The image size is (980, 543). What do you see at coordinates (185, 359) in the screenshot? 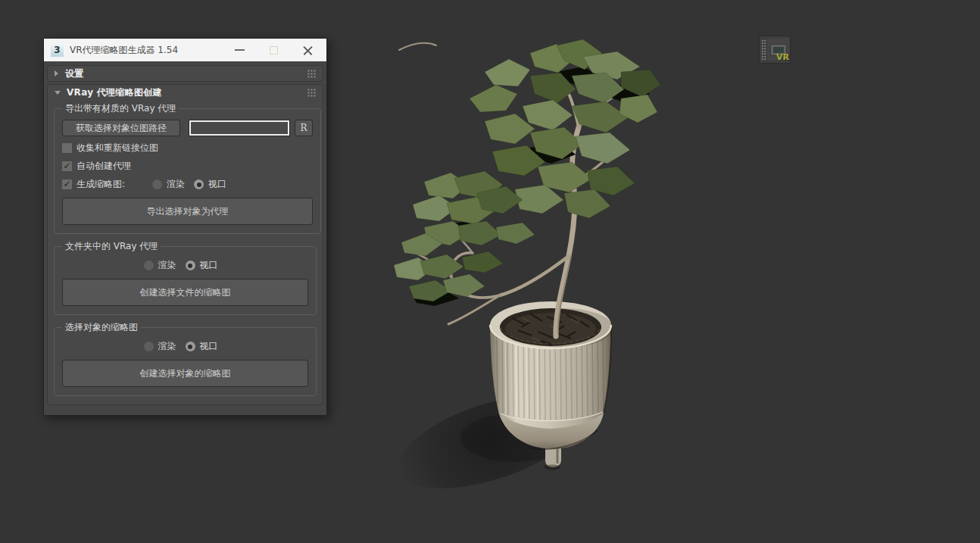
I see `group-object-thumb: 选择对象的缩略图 渲染 视口 创建选择对象的缩略图` at bounding box center [185, 359].